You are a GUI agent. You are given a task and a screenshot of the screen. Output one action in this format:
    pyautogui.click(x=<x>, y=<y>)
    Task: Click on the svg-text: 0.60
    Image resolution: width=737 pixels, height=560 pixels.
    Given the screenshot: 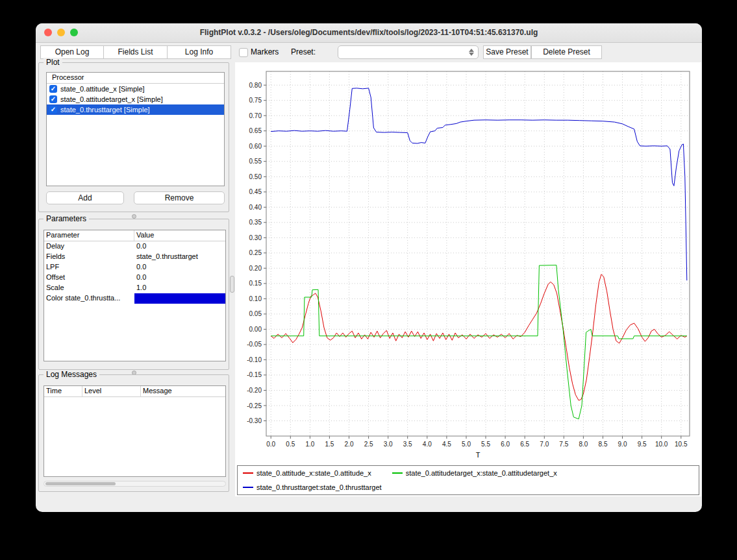 What is the action you would take?
    pyautogui.click(x=256, y=147)
    